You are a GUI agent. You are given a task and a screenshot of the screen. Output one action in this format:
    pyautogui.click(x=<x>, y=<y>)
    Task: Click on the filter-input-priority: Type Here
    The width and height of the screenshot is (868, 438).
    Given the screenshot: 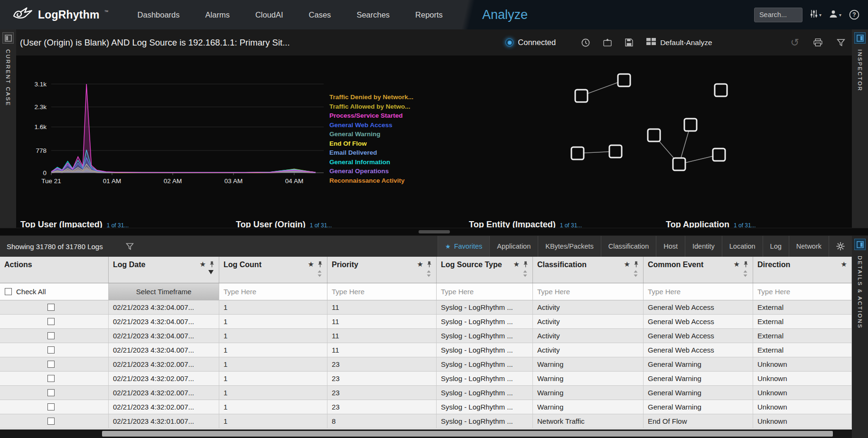 What is the action you would take?
    pyautogui.click(x=382, y=291)
    